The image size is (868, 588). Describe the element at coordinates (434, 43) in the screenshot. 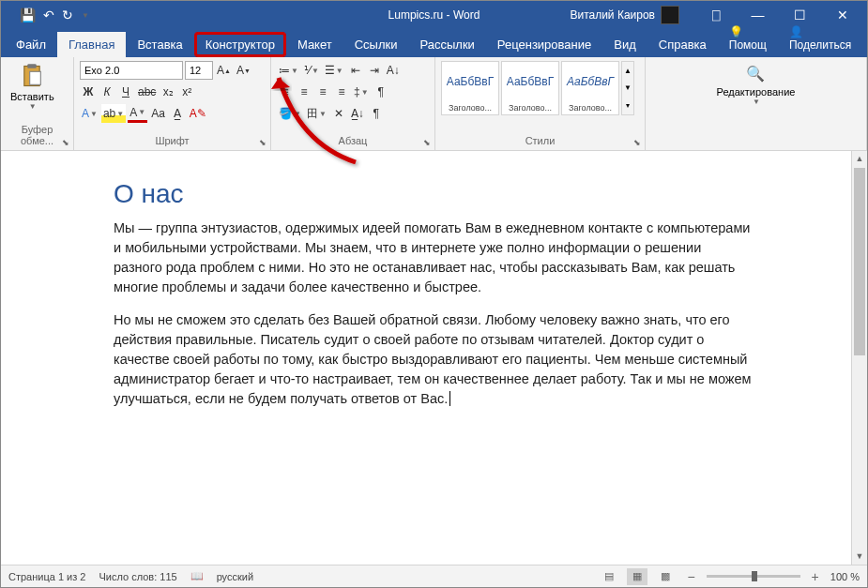

I see `ribbon-tabs: Файл Главная Вставка Конструктор Макет С…` at that location.